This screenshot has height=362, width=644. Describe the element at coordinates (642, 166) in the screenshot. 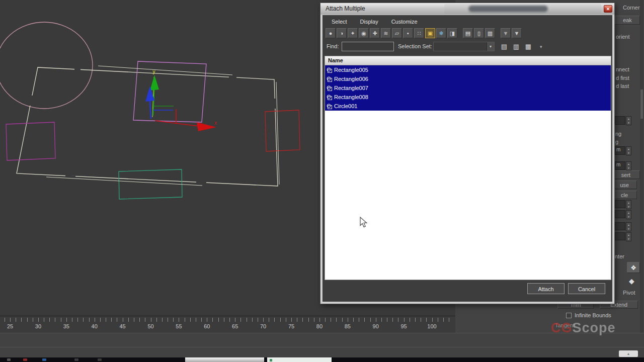

I see `panel-scrollbar` at that location.